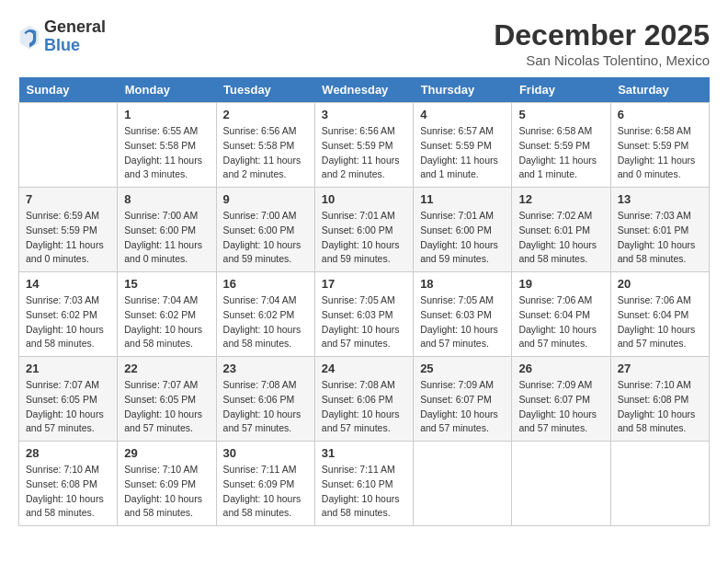 The image size is (728, 563). What do you see at coordinates (265, 484) in the screenshot?
I see `calendar-cell: 30Sunrise: 7:11 AMSunset: 6:09 PMDayligh…` at bounding box center [265, 484].